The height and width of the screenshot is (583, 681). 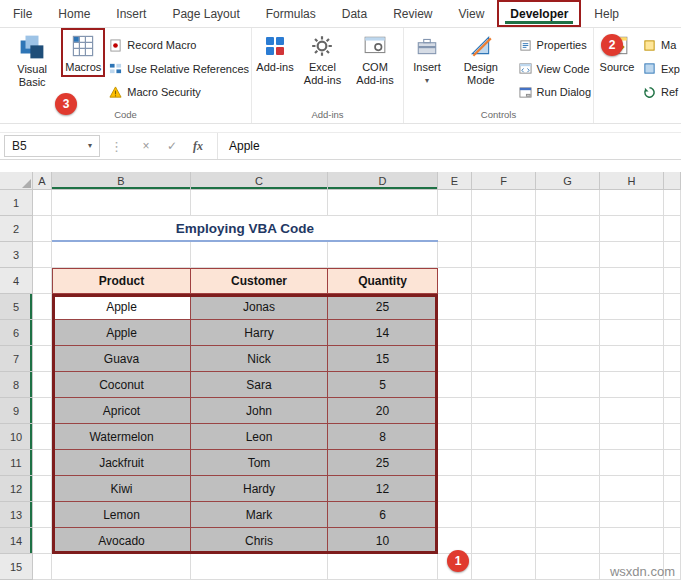 What do you see at coordinates (42, 541) in the screenshot?
I see `cell-A14` at bounding box center [42, 541].